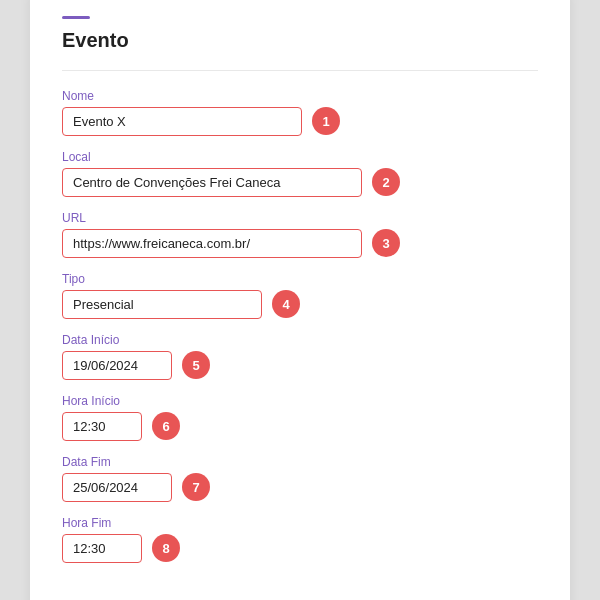 The image size is (600, 600). I want to click on hora-fim-group: Hora Fim 8, so click(300, 540).